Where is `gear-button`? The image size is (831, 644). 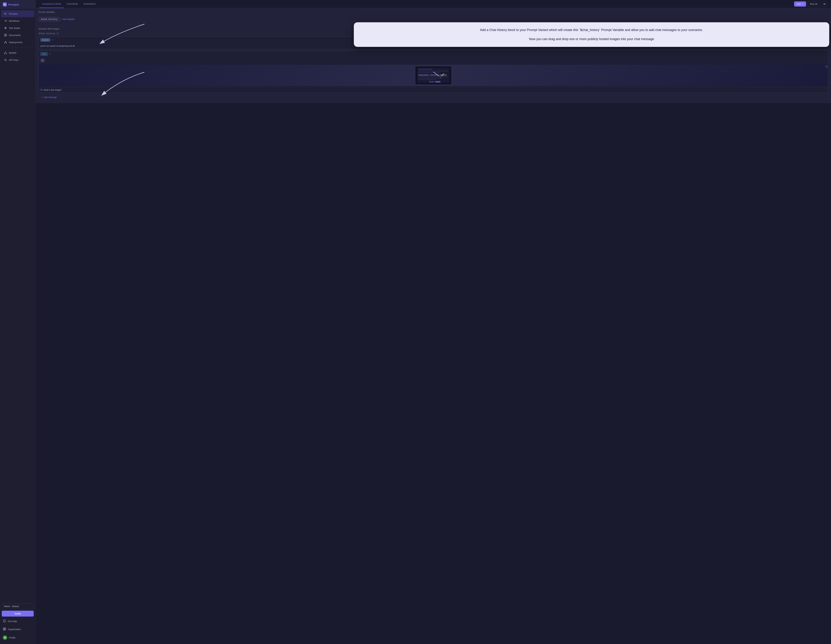 gear-button is located at coordinates (826, 67).